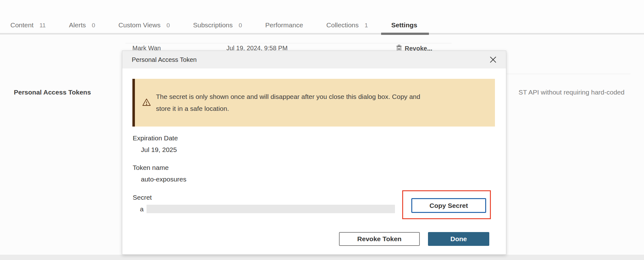 Image resolution: width=644 pixels, height=260 pixels. Describe the element at coordinates (343, 25) in the screenshot. I see `tab-label: Collections` at that location.